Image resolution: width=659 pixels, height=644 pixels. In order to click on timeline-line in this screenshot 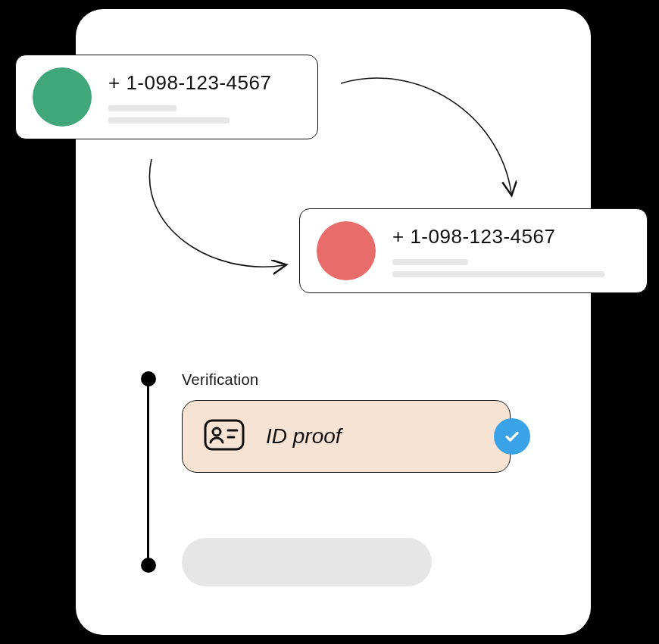, I will do `click(148, 472)`.